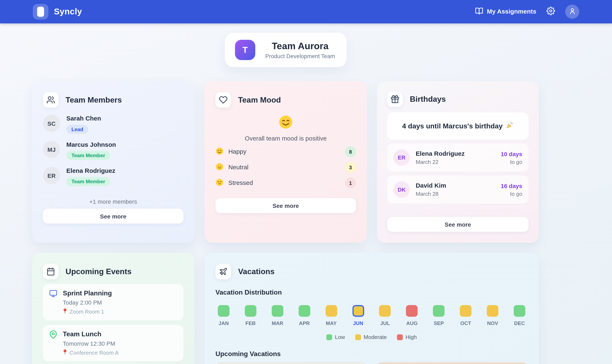 The width and height of the screenshot is (612, 364). I want to click on vacation-item-partial, so click(452, 363).